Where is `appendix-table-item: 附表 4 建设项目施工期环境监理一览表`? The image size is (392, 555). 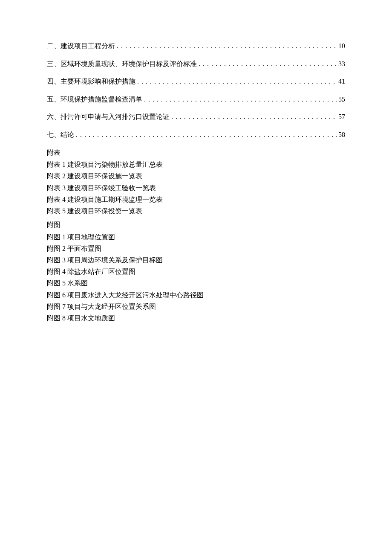
appendix-table-item: 附表 4 建设项目施工期环境监理一览表 is located at coordinates (196, 200).